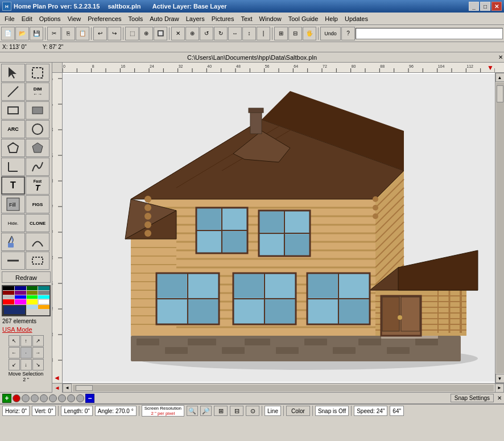  What do you see at coordinates (32, 307) in the screenshot?
I see `color-lightblue` at bounding box center [32, 307].